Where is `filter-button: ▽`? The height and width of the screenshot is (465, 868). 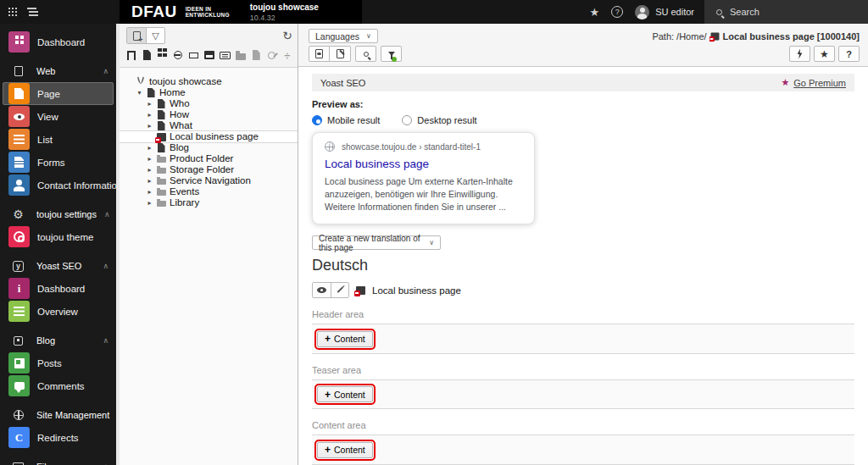 filter-button: ▽ is located at coordinates (155, 36).